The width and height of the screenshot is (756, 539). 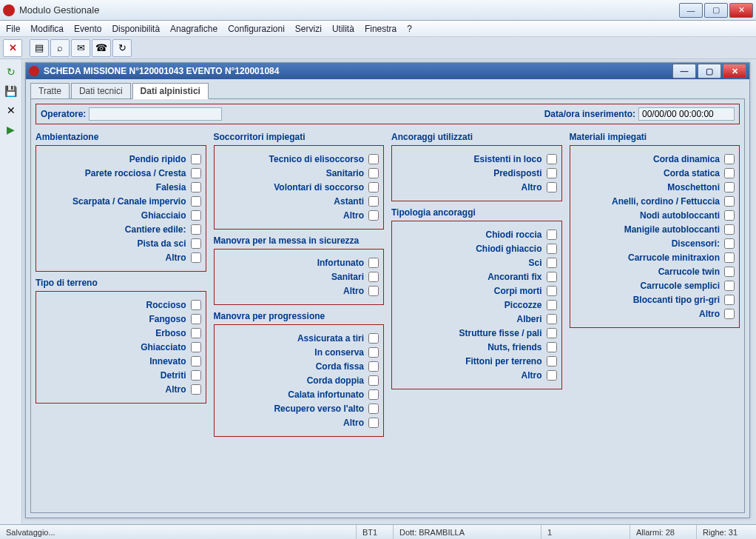 I want to click on menu-modifica: Modifica, so click(x=47, y=29).